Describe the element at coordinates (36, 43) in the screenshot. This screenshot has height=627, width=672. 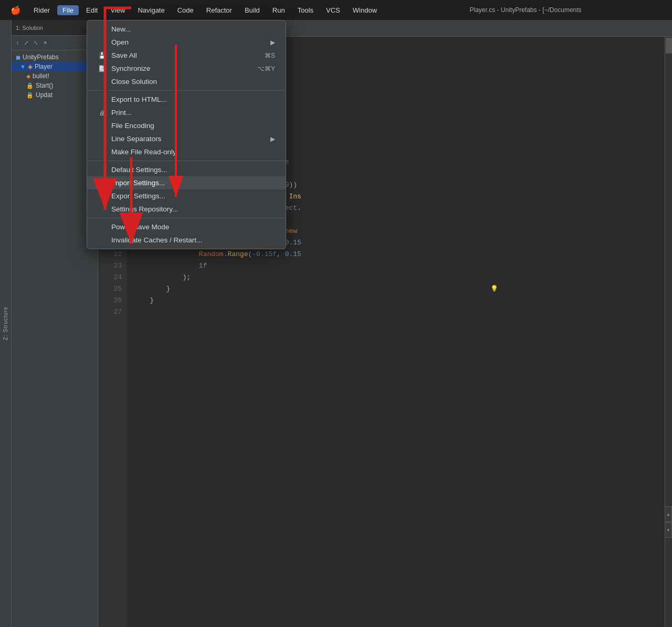
I see `expand-button: ⤡` at that location.